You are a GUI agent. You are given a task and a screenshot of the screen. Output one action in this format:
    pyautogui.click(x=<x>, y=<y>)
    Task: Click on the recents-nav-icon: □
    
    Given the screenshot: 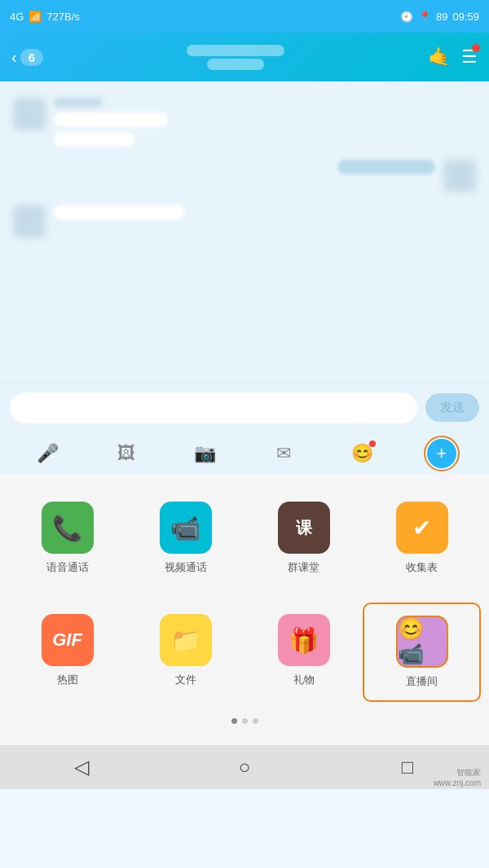 What is the action you would take?
    pyautogui.click(x=408, y=767)
    